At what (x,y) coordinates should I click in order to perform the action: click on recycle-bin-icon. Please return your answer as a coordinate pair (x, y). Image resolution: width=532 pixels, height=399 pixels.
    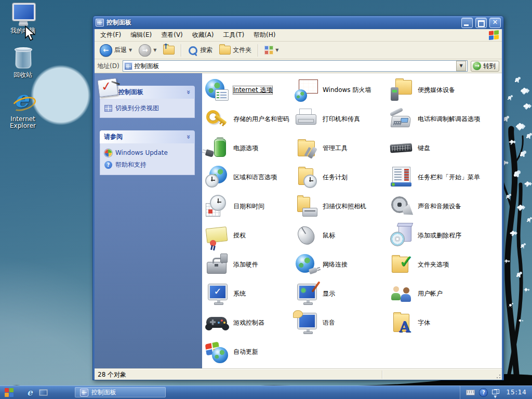
    Looking at the image, I should click on (23, 58).